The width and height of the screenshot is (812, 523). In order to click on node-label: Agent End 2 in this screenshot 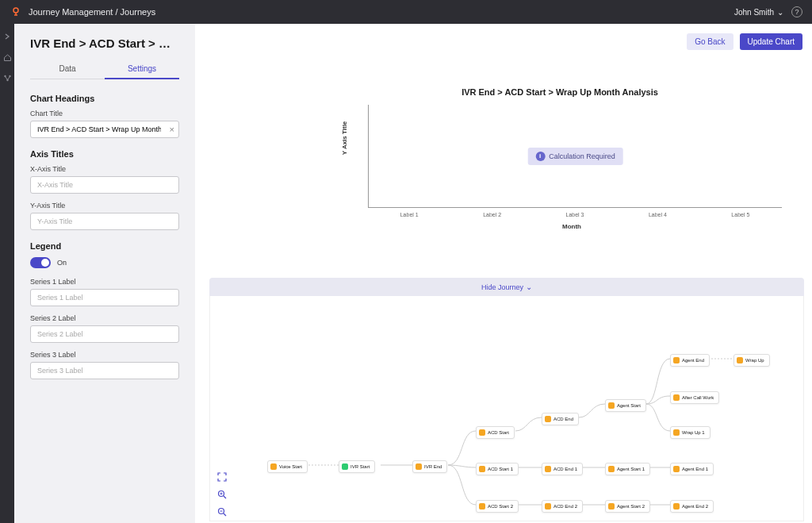, I will do `click(695, 506)`.